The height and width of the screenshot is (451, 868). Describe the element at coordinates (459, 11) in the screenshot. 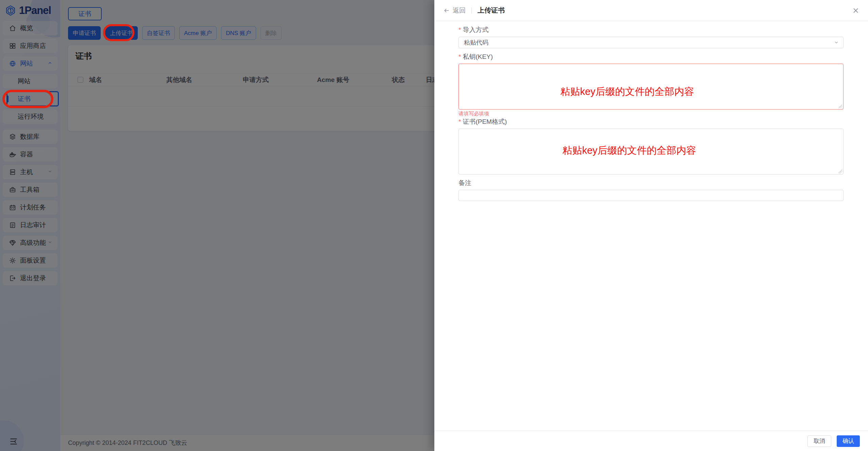

I see `back-label: 返回` at that location.